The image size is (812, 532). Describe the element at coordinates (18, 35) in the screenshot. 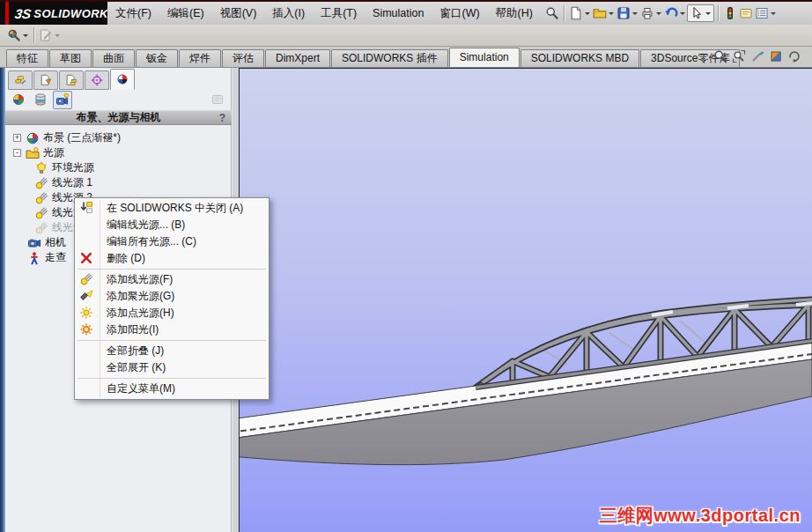

I see `edit-appearance-button` at that location.